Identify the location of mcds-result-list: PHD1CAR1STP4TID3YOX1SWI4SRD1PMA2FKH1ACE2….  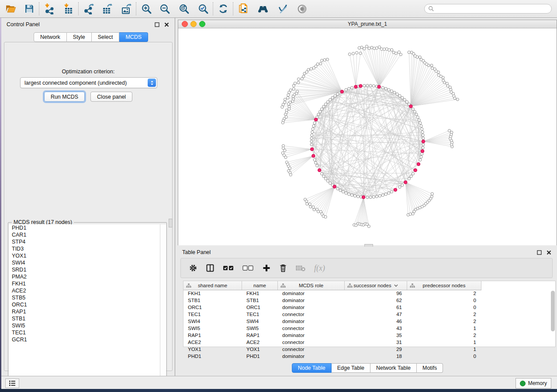
(85, 303).